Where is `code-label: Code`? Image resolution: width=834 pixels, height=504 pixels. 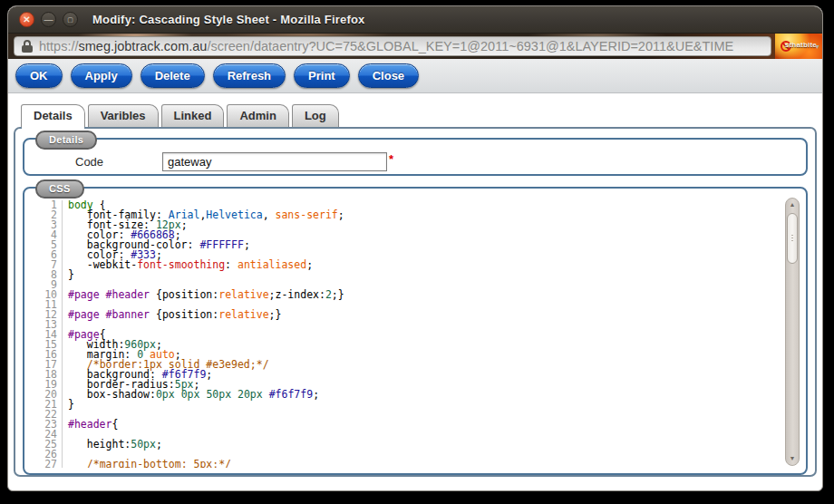
code-label: Code is located at coordinates (119, 161).